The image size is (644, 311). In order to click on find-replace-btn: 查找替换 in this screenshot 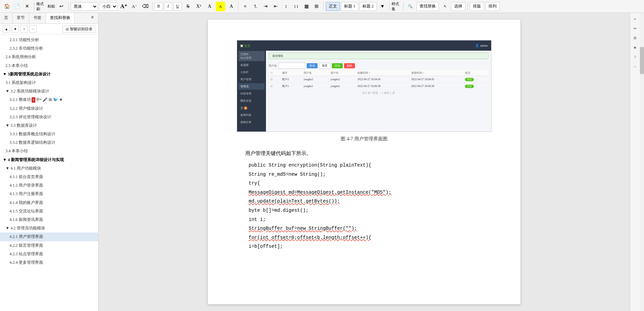, I will do `click(428, 6)`.